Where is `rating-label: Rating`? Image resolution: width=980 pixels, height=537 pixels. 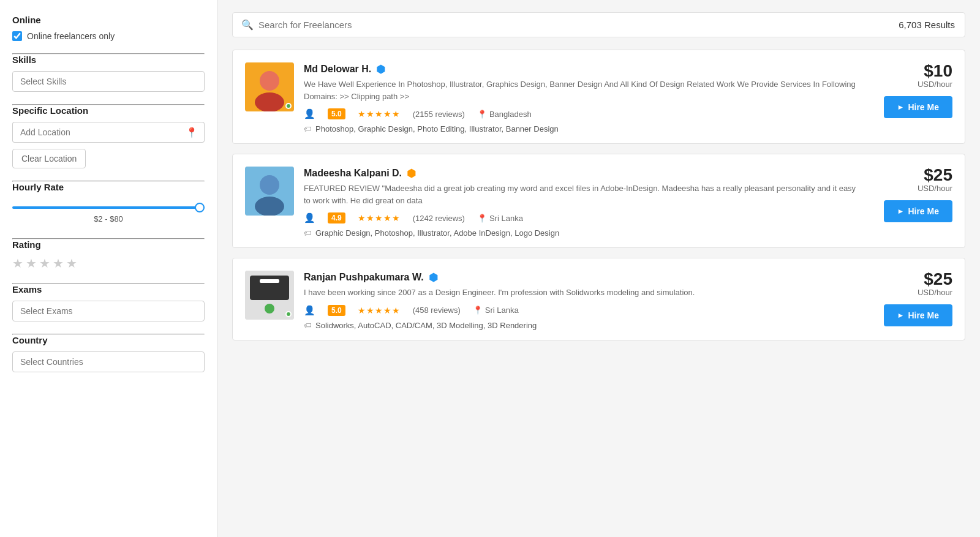 rating-label: Rating is located at coordinates (108, 245).